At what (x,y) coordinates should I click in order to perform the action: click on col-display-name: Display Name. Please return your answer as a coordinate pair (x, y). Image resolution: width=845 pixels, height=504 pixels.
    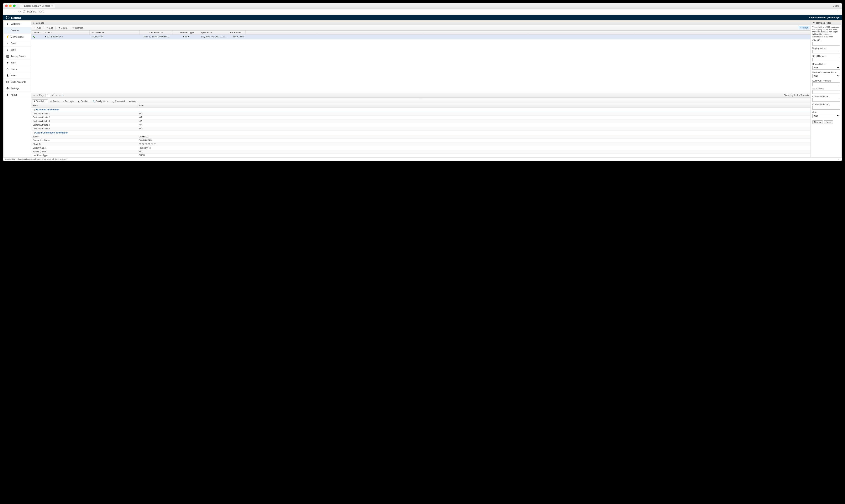
    Looking at the image, I should click on (115, 33).